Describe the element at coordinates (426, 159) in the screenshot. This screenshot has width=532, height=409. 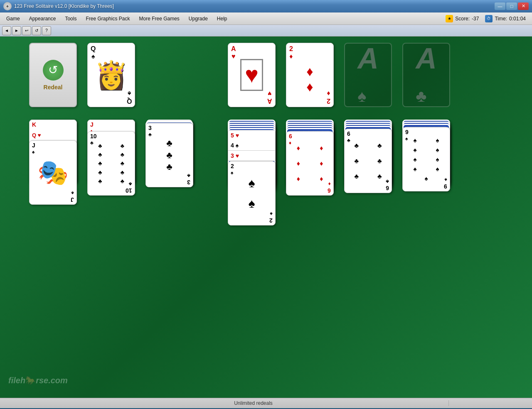
I see `nine-spades-card: 9♠ ♠♠ ♠♠ ♠♠ ♠♠ ♠ 9♠` at that location.